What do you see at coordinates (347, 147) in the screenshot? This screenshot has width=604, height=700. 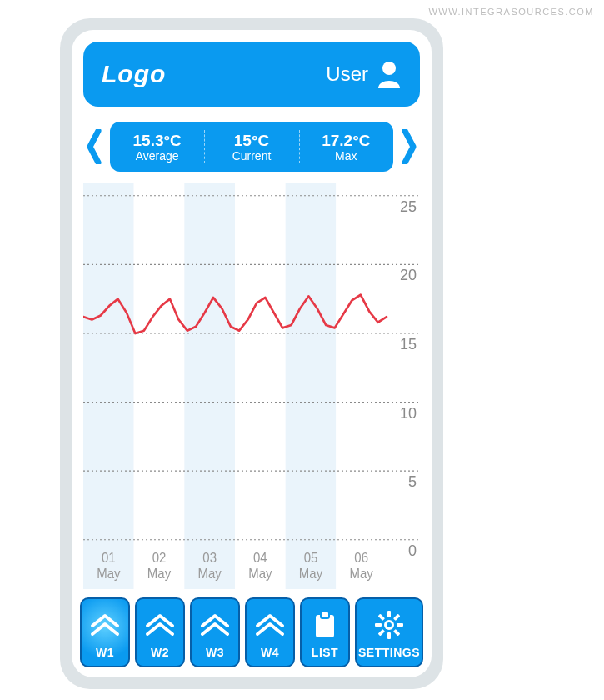 I see `stat-max: 17.2°C Max` at bounding box center [347, 147].